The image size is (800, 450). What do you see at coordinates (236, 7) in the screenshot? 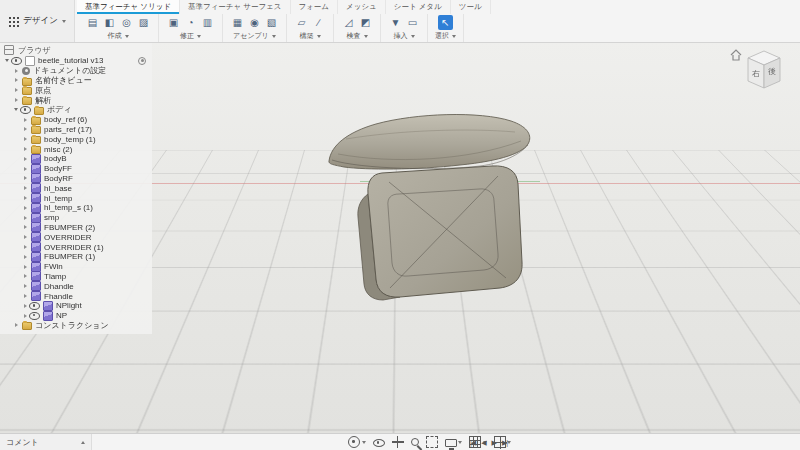
I see `ribbon-tab-基準フィーチャ-サーフェス: 基準フィーチャ サーフェス` at bounding box center [236, 7].